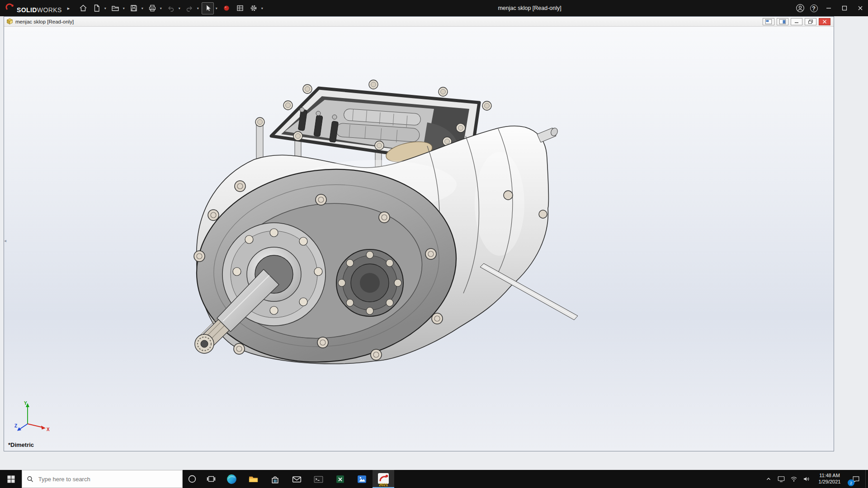 The image size is (868, 488). What do you see at coordinates (152, 8) in the screenshot?
I see `print-button` at bounding box center [152, 8].